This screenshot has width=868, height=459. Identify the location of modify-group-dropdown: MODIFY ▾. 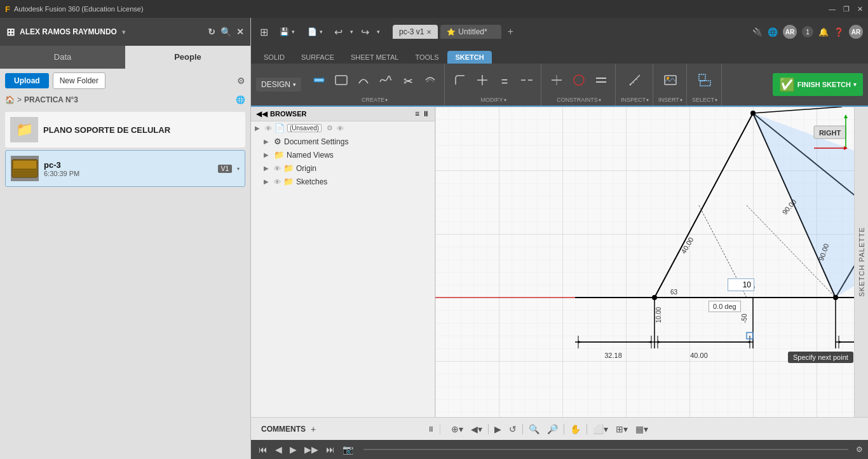
(494, 100).